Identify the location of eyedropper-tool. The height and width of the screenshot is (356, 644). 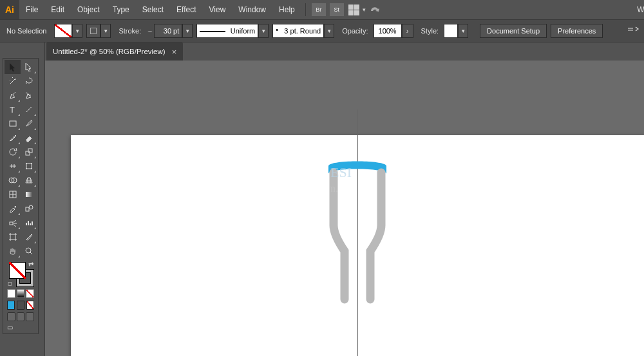
(13, 209).